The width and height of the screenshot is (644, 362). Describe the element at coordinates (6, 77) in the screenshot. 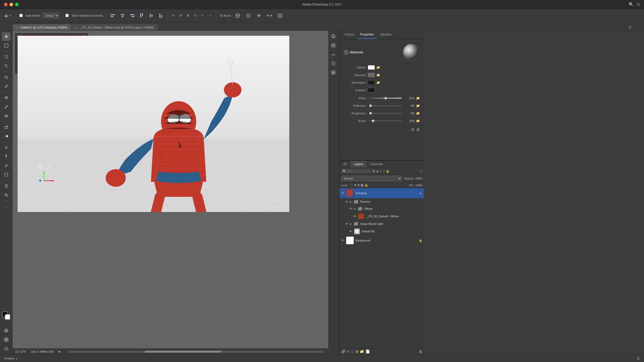

I see `crop-tool` at that location.